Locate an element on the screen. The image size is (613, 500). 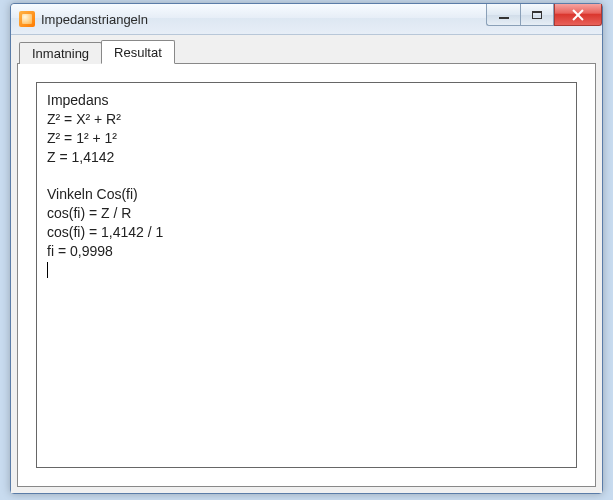
maximize-icon is located at coordinates (537, 15).